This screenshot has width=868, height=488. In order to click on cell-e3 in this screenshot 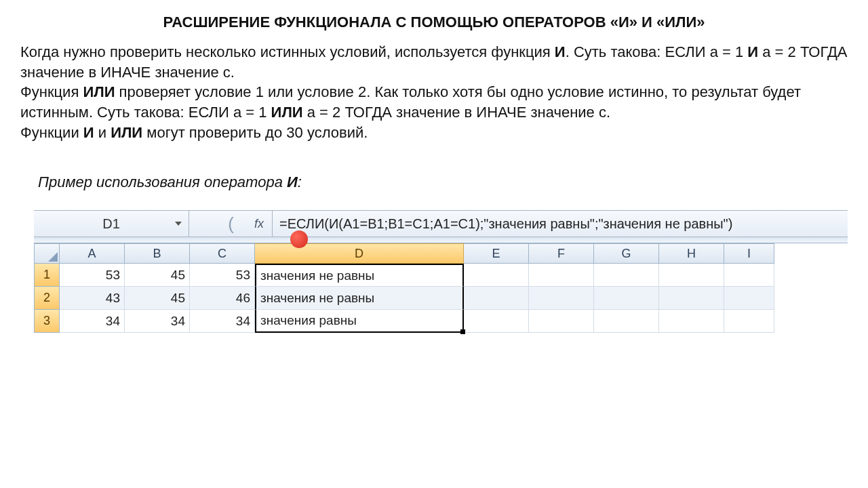, I will do `click(496, 321)`.